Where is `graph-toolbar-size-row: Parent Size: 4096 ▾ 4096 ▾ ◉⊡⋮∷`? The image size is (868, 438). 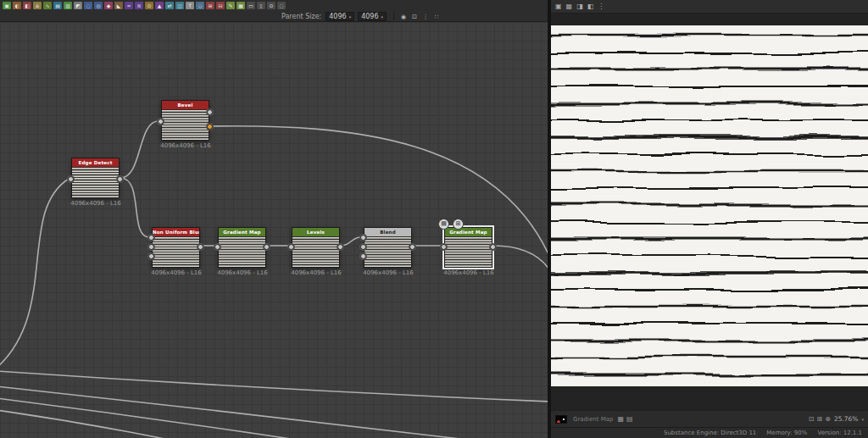 graph-toolbar-size-row: Parent Size: 4096 ▾ 4096 ▾ ◉⊡⋮∷ is located at coordinates (274, 17).